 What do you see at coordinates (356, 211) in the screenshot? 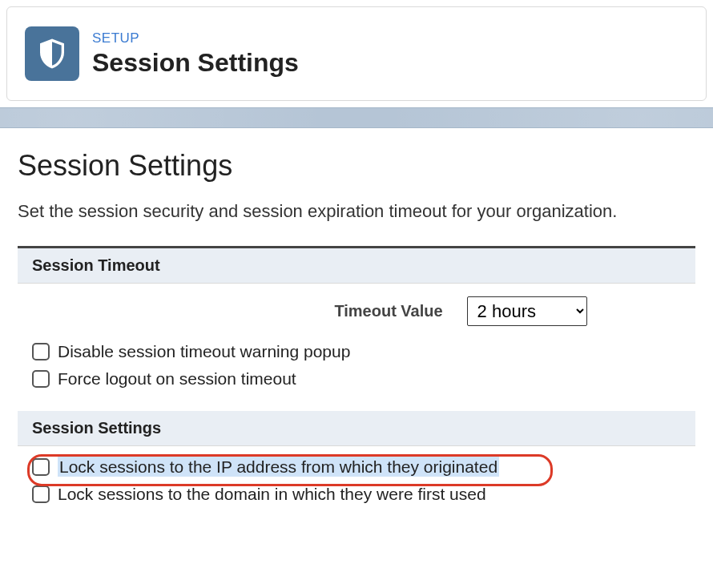
I see `description-text: Set the session security and session exp…` at bounding box center [356, 211].